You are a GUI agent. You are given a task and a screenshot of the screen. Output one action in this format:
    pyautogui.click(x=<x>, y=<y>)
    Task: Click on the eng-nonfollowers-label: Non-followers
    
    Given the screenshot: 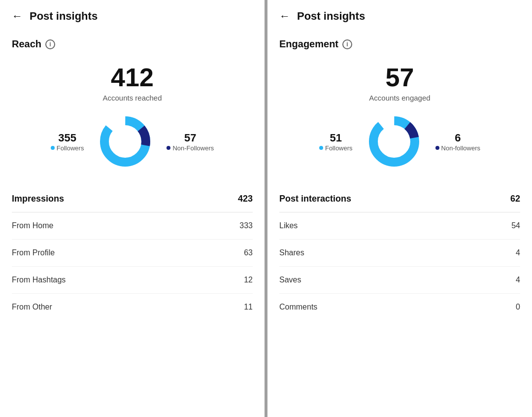 What is the action you would take?
    pyautogui.click(x=458, y=148)
    